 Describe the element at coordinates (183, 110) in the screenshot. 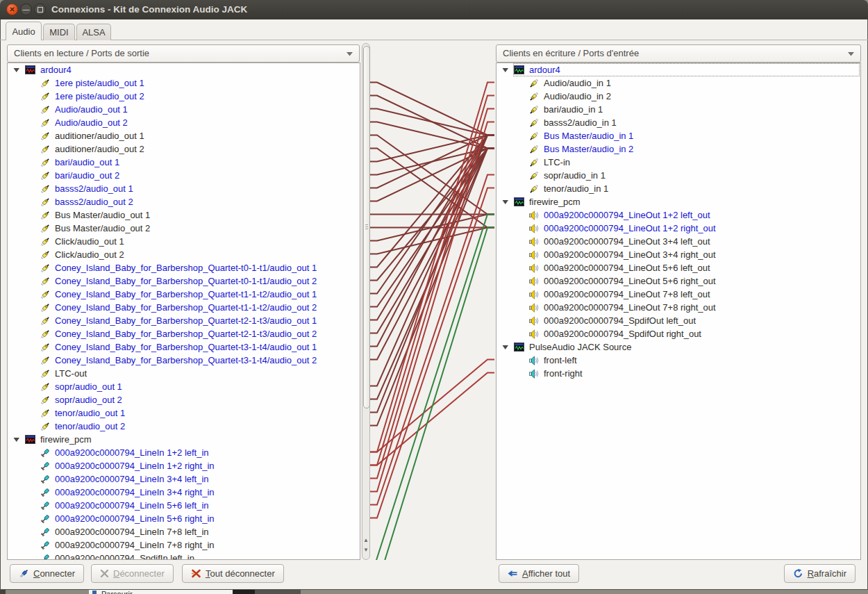

I see `port-row: Audio/audio_out 1` at that location.